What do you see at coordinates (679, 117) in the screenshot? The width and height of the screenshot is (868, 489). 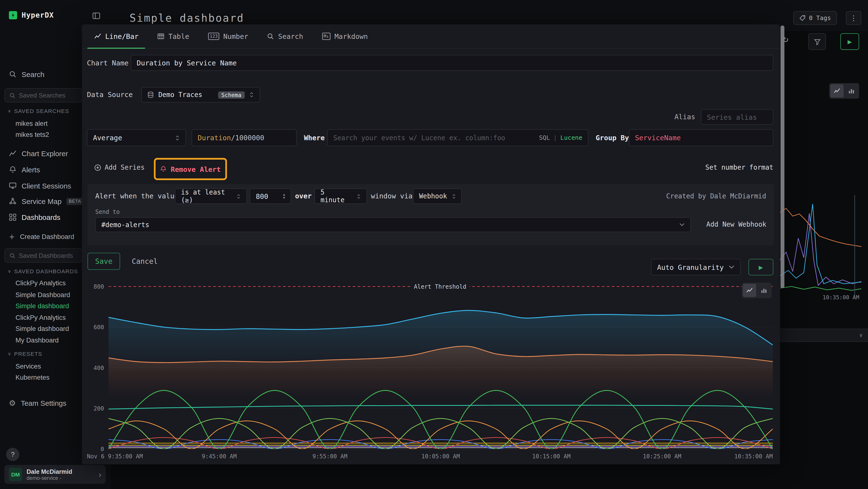 I see `alias-label: Alias` at bounding box center [679, 117].